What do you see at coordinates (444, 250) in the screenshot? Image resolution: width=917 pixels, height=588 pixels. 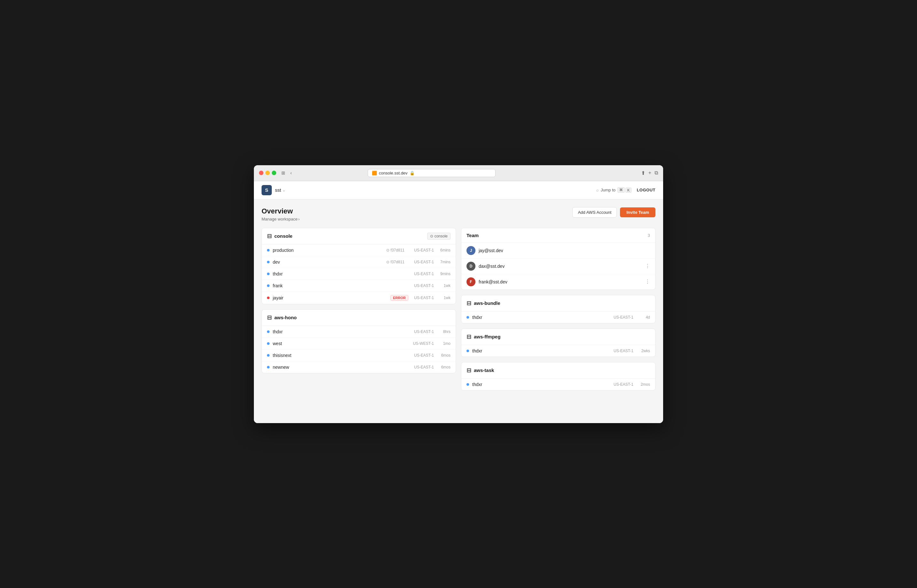 I see `env-time: 6mins` at bounding box center [444, 250].